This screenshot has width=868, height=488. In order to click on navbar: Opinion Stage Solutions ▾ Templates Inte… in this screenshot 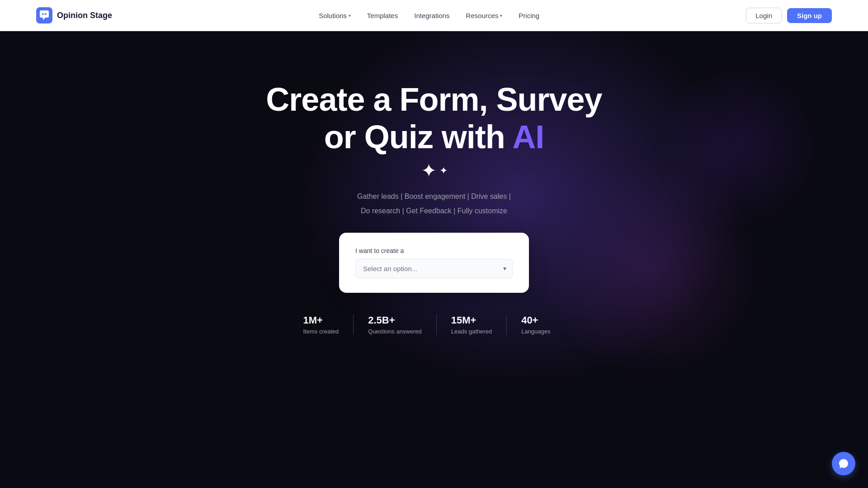, I will do `click(434, 15)`.